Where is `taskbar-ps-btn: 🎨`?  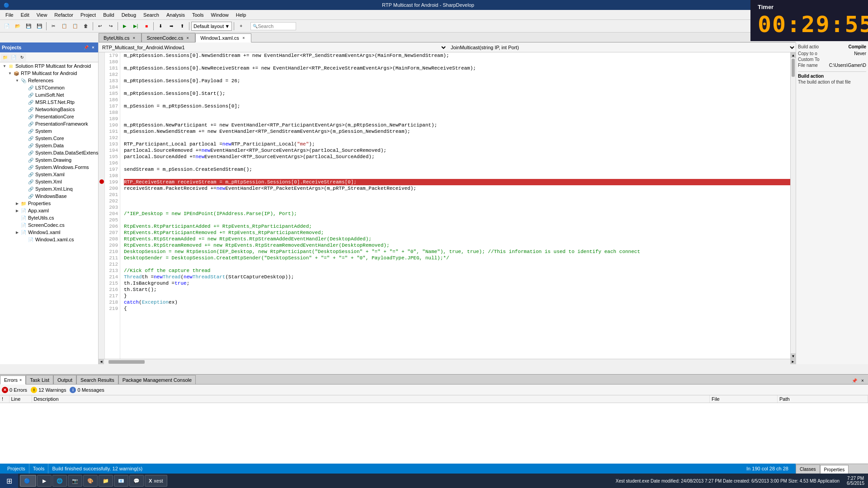 taskbar-ps-btn: 🎨 is located at coordinates (90, 481).